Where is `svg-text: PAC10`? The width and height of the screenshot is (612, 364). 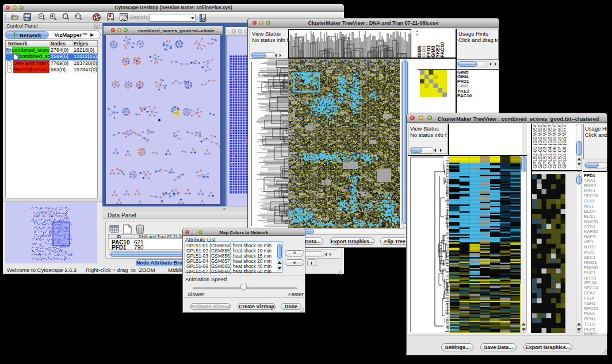
svg-text: PAC10 is located at coordinates (442, 49).